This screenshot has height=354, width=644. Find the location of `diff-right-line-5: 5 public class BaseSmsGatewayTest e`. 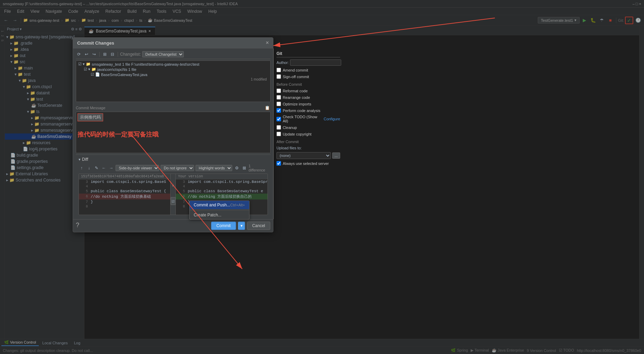

diff-right-line-5: 5 public class BaseSmsGatewayTest e is located at coordinates (221, 191).